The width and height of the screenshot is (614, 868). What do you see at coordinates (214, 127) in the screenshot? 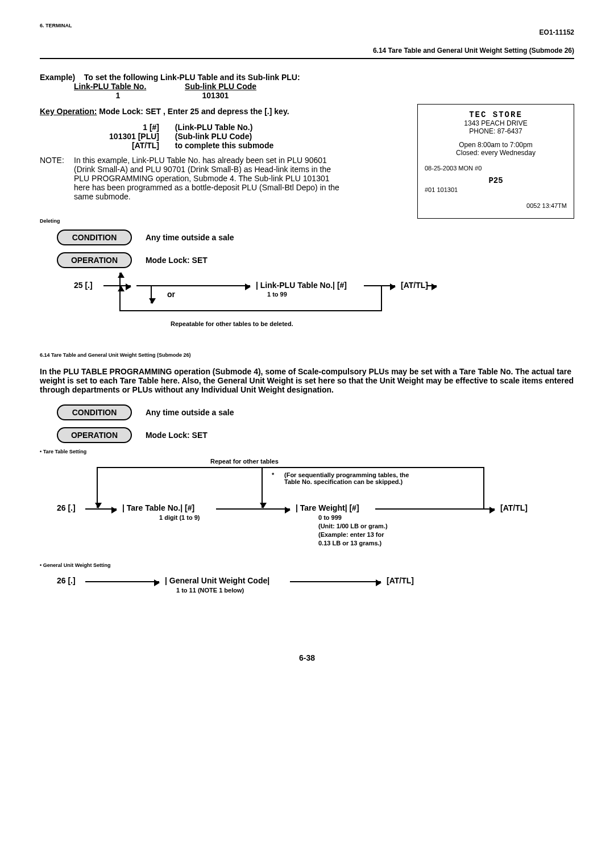
I see `keyseq-1-right: (Link-PLU Table No.)` at bounding box center [214, 127].